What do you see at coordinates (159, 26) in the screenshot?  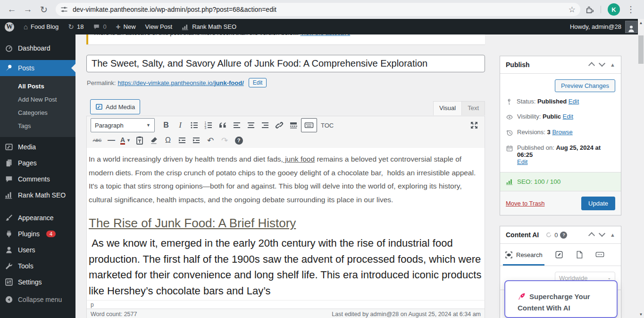 I see `view-post-menu: View Post` at bounding box center [159, 26].